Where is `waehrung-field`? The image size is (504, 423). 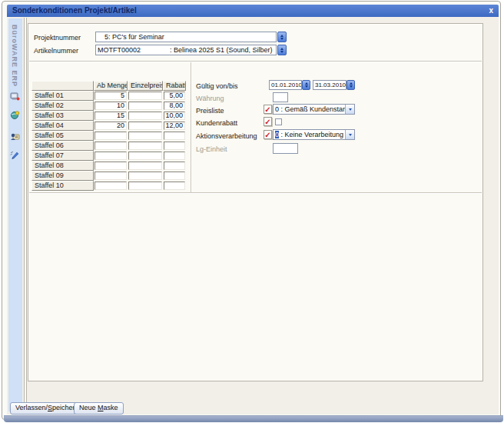
waehrung-field is located at coordinates (280, 97).